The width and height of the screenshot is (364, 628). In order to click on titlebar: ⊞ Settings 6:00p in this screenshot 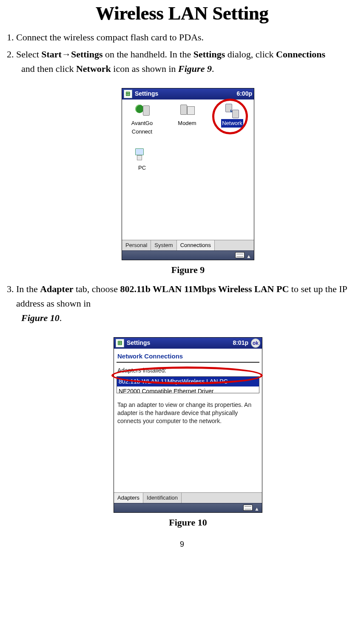, I will do `click(188, 94)`.